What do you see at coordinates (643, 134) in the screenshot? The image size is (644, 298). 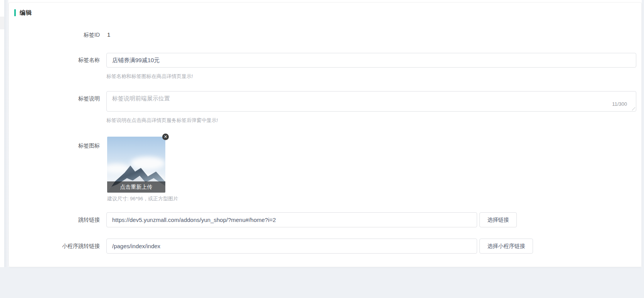 I see `page-background-right` at bounding box center [643, 134].